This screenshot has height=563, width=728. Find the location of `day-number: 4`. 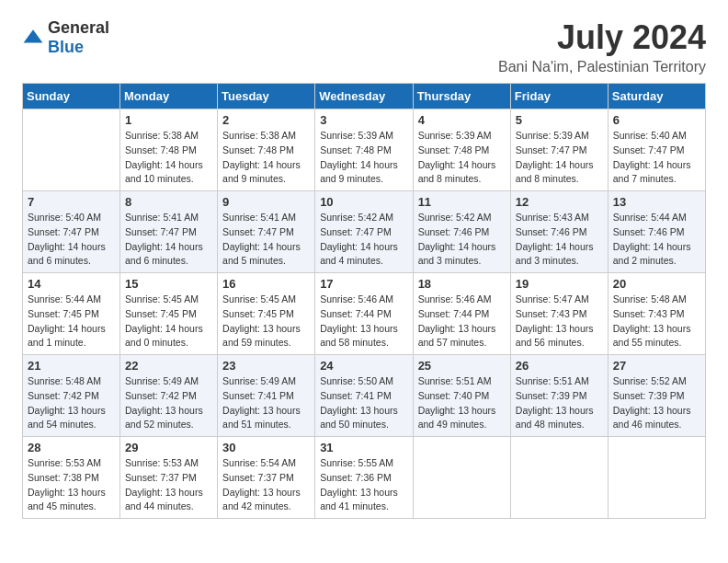

day-number: 4 is located at coordinates (461, 120).